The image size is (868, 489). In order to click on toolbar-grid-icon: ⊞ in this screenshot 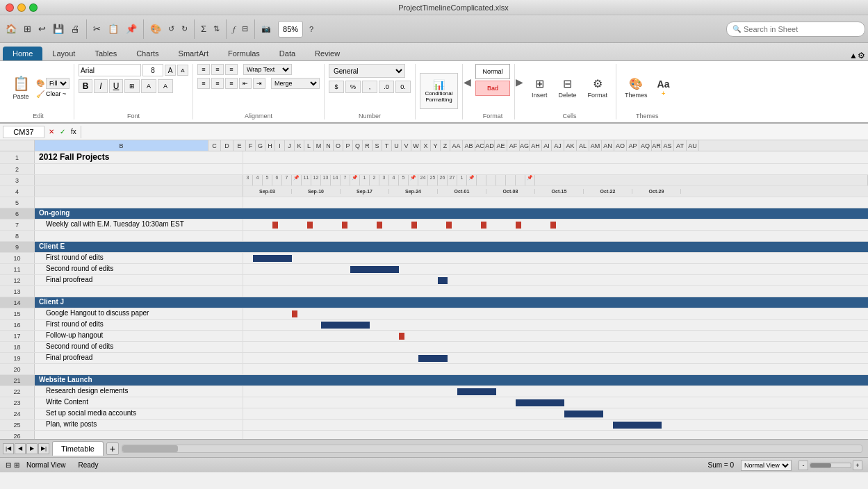, I will do `click(28, 29)`.